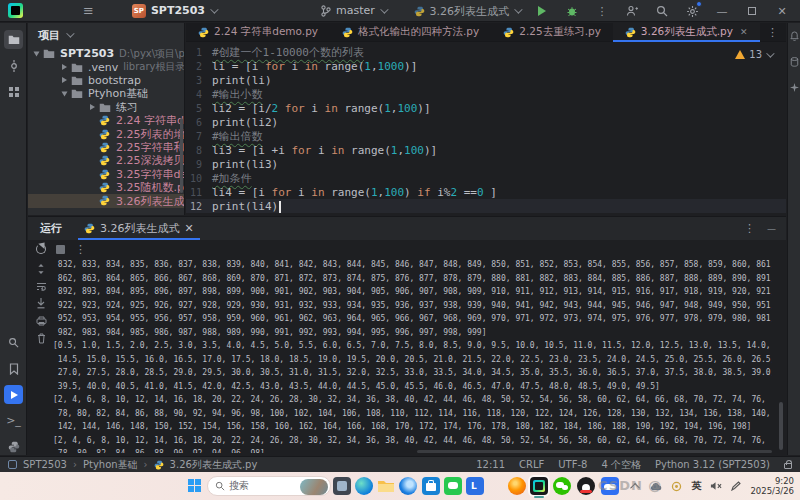 This screenshot has height=500, width=800. I want to click on firefox-icon, so click(517, 486).